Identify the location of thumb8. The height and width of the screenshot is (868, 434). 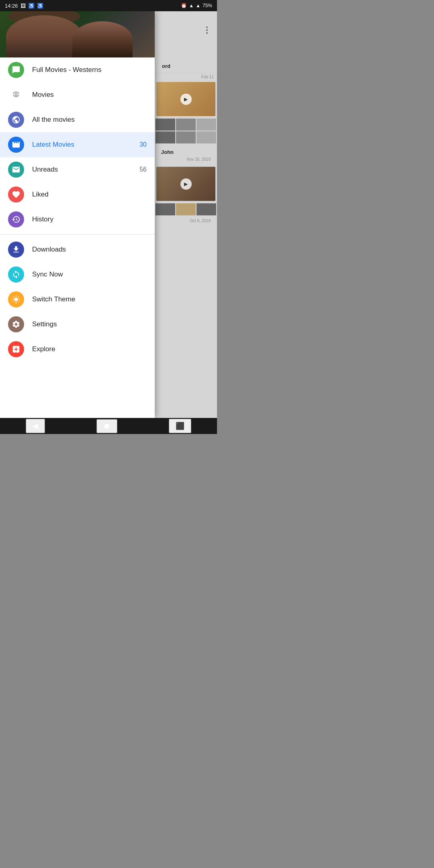
(186, 209).